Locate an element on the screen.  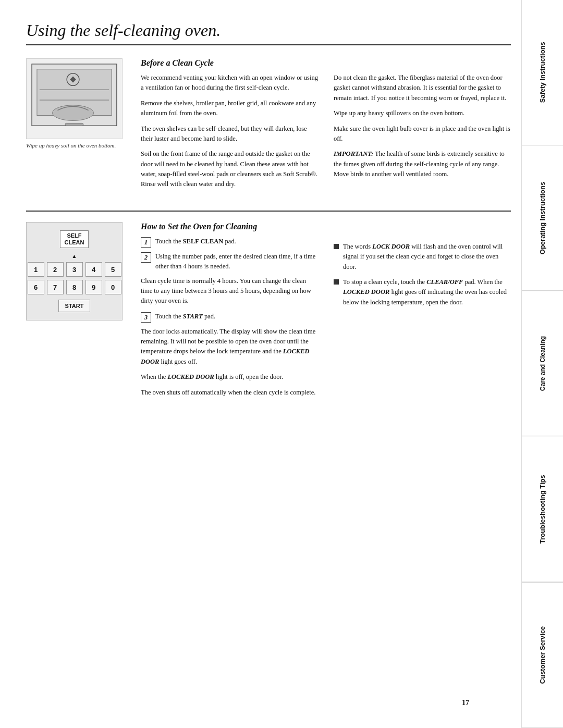
right-para-2: Wipe up any heavy spillovers on the oven… is located at coordinates (422, 114).